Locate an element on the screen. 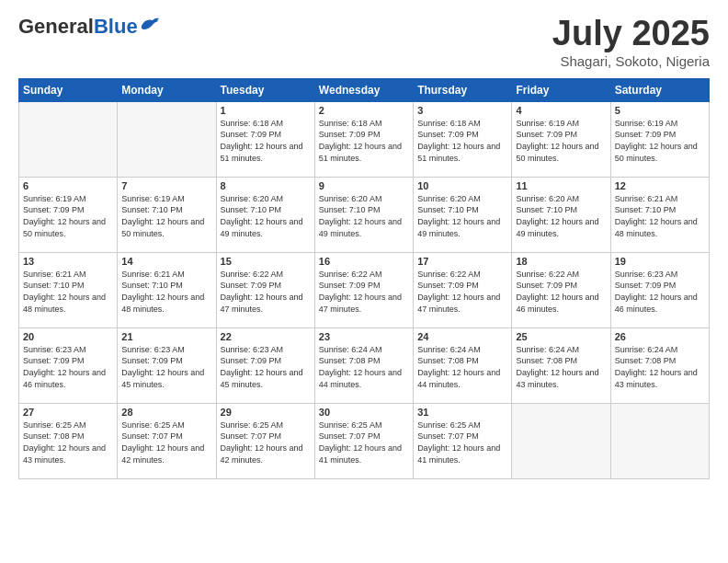 The height and width of the screenshot is (563, 728). calendar-cell: 8Sunrise: 6:20 AM Sunset: 7:10 PM Daylig… is located at coordinates (265, 214).